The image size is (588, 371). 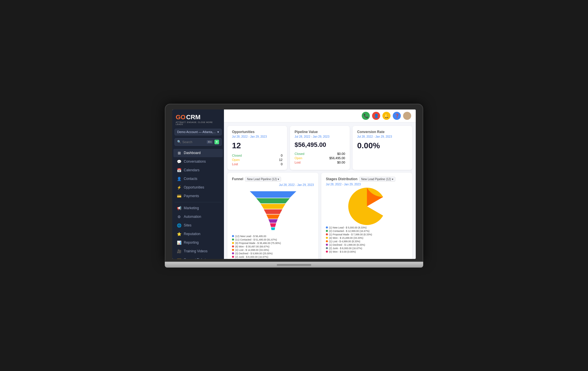 I want to click on funnel-label-4: (4) Lost - $ 14,998.00 (33.33%), so click(x=252, y=250).